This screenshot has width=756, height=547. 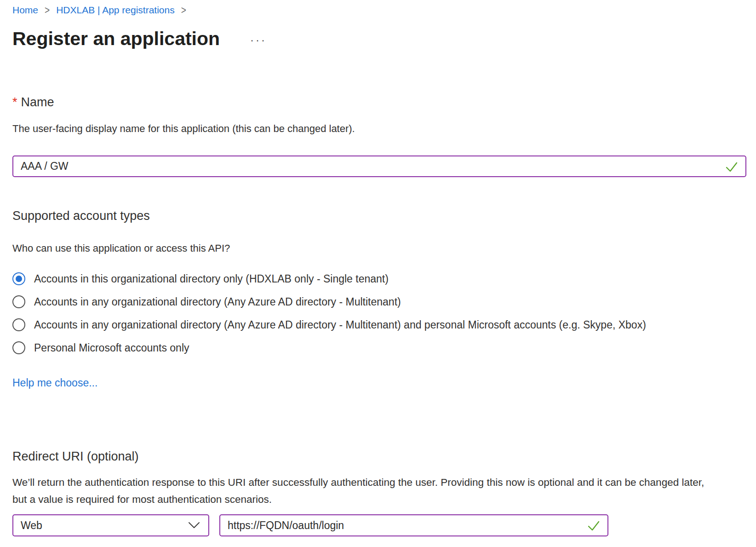 I want to click on radio-option-personal-only: Personal Microsoft accounts only, so click(x=378, y=348).